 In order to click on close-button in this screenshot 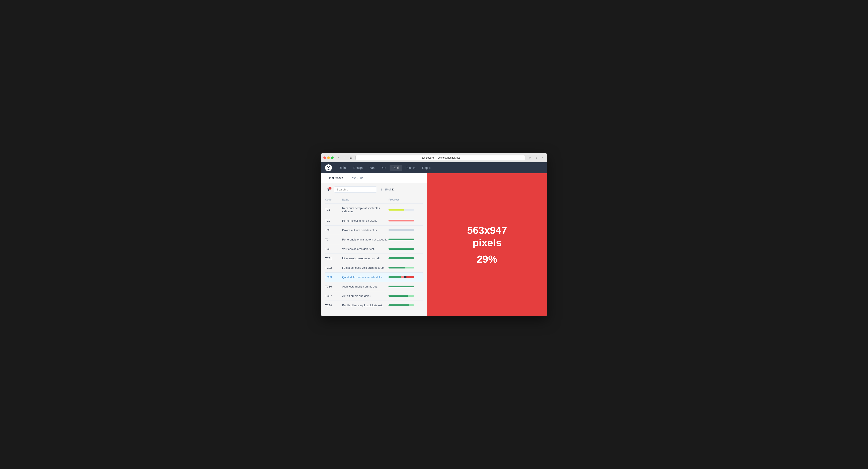, I will do `click(325, 158)`.